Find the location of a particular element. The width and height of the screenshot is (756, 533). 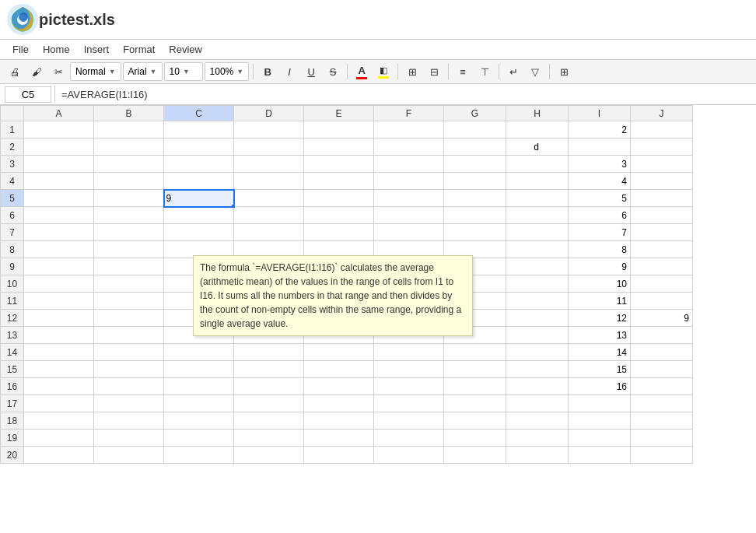

cell-B10 is located at coordinates (129, 284).